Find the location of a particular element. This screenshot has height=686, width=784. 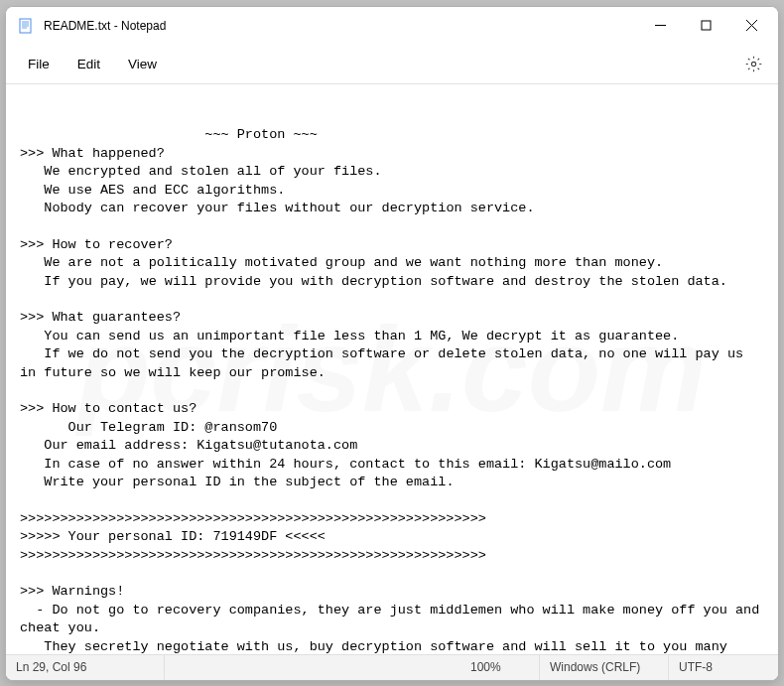

status-encoding: UTF-8 is located at coordinates (723, 667).